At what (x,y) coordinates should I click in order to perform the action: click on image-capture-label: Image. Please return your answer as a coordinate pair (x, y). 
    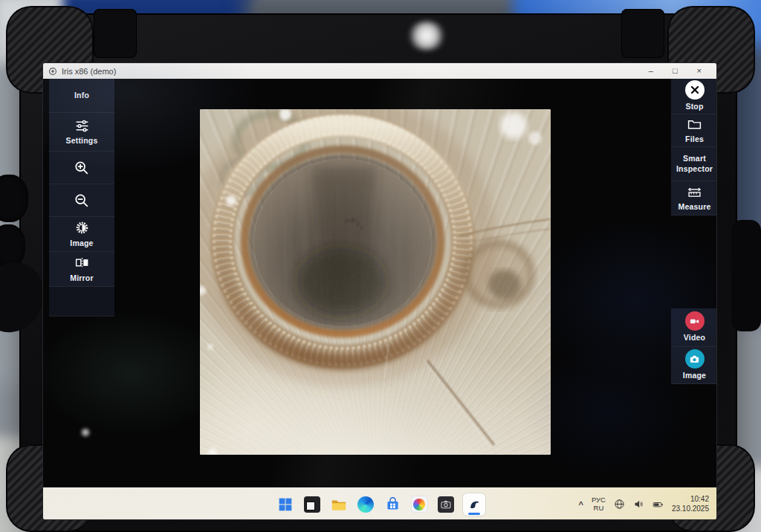
    Looking at the image, I should click on (694, 376).